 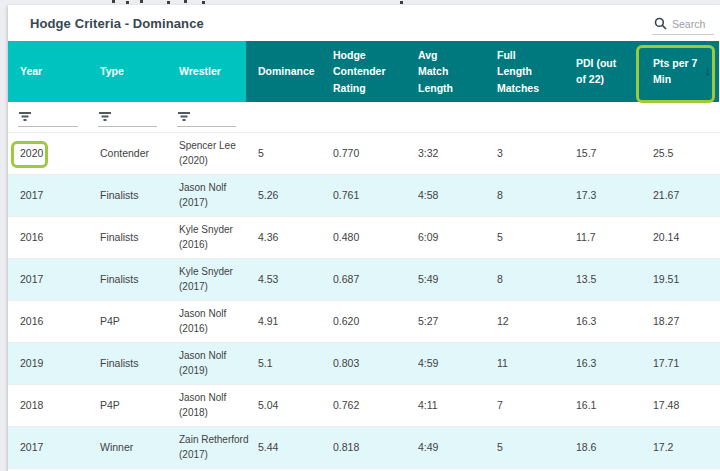 I want to click on cell-pts-per-7-min: 17.71, so click(x=680, y=364).